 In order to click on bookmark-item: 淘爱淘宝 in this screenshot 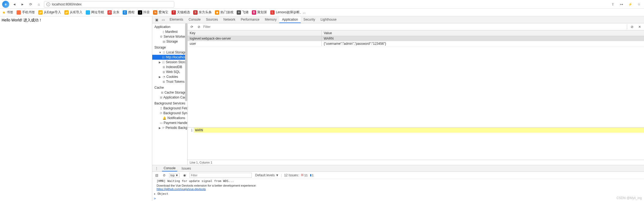, I will do `click(161, 12)`.